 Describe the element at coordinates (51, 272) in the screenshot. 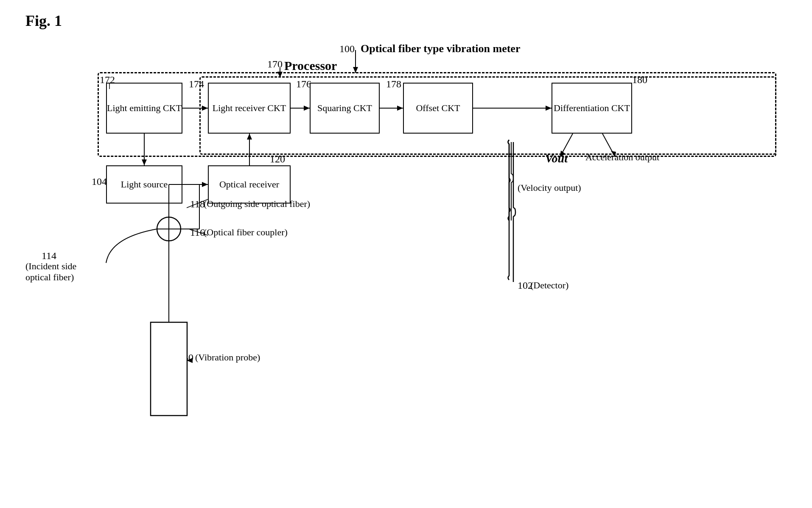

I see `label-incident-side: (Incident side optical fiber)` at that location.